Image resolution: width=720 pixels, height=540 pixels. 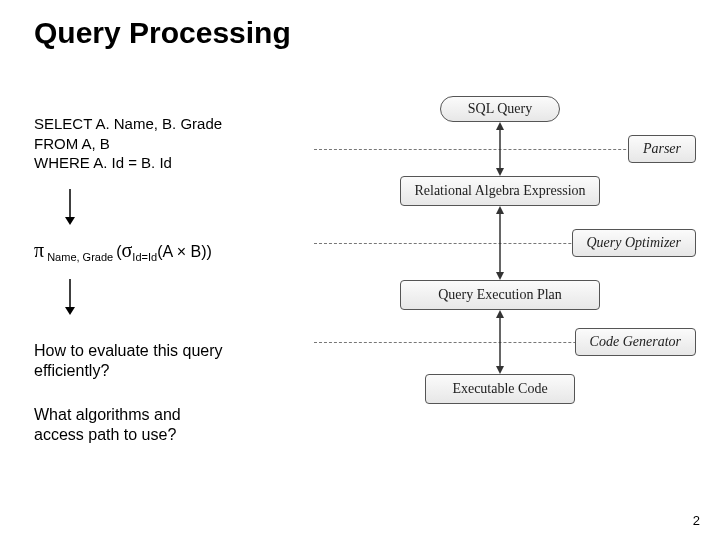 What do you see at coordinates (634, 243) in the screenshot?
I see `phase-label-optimizer: Query Optimizer` at bounding box center [634, 243].